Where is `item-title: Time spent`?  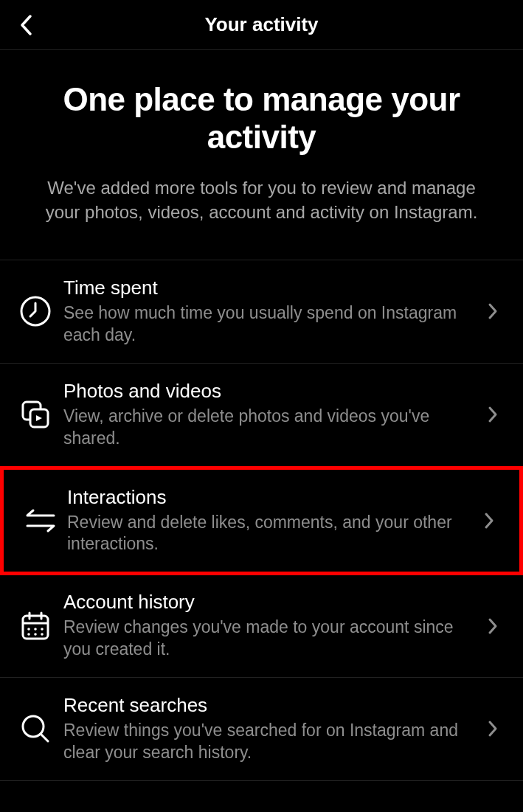
item-title: Time spent is located at coordinates (266, 288).